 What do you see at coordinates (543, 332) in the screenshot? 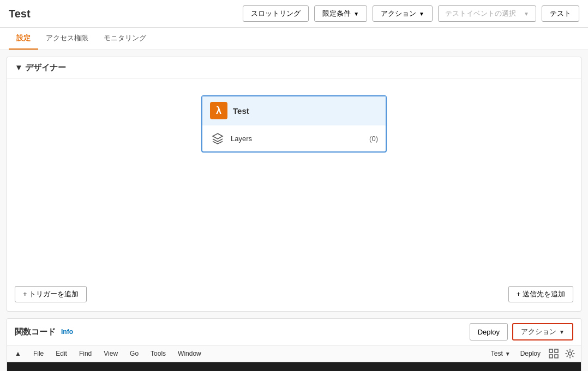
I see `code-action-button: アクション ▼` at bounding box center [543, 332].